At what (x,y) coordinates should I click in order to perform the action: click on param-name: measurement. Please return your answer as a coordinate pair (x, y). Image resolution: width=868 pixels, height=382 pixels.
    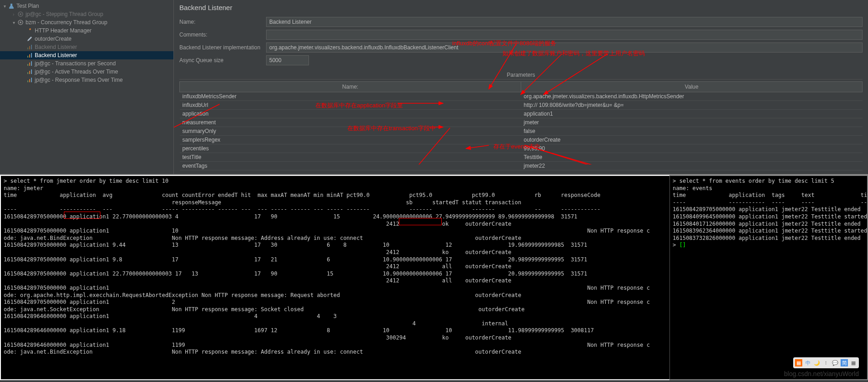
    Looking at the image, I should click on (350, 122).